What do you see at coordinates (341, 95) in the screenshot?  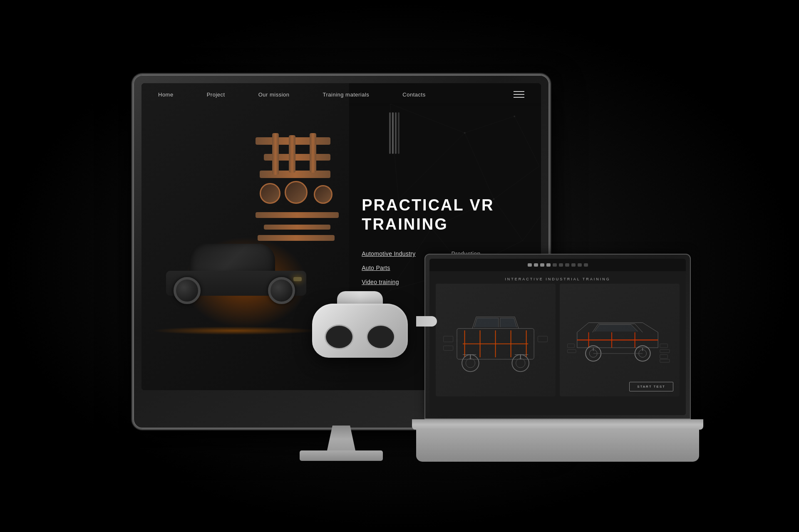 I see `nav-bar: Home Project Our mission Training materi…` at bounding box center [341, 95].